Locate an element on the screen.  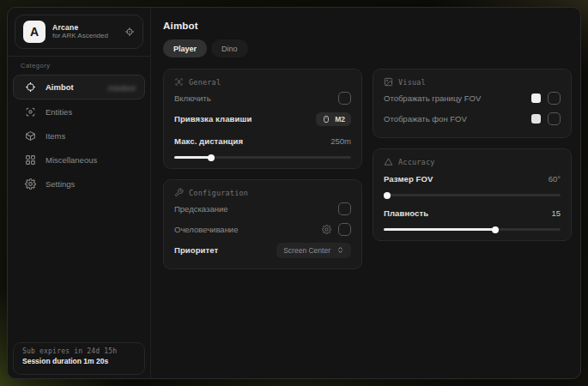
configuration-card: Configuration Предсказание Очеловечивани… is located at coordinates (263, 225).